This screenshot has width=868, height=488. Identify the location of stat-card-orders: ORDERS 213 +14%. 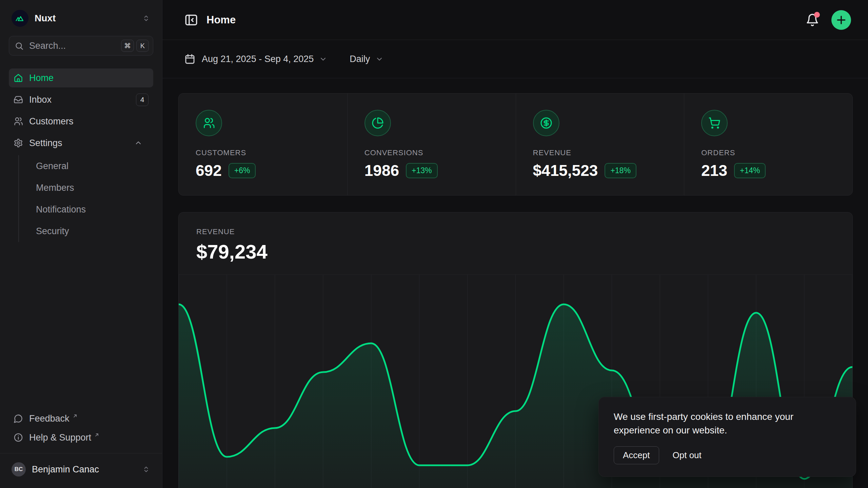
(768, 144).